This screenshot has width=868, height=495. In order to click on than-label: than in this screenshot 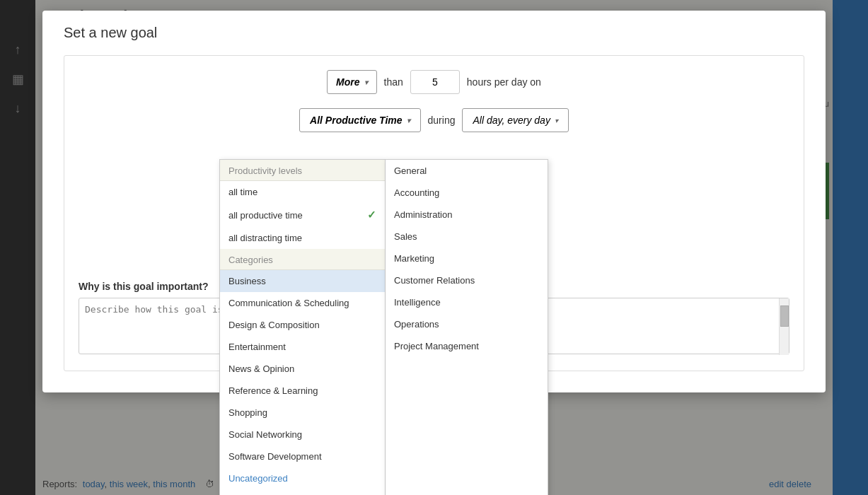, I will do `click(393, 82)`.